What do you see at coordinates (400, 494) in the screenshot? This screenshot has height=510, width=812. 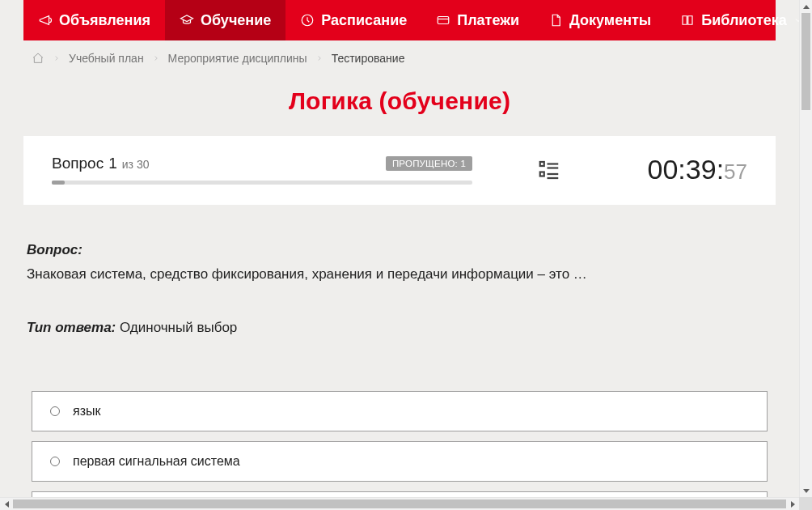 I see `option-item: письменная речь` at bounding box center [400, 494].